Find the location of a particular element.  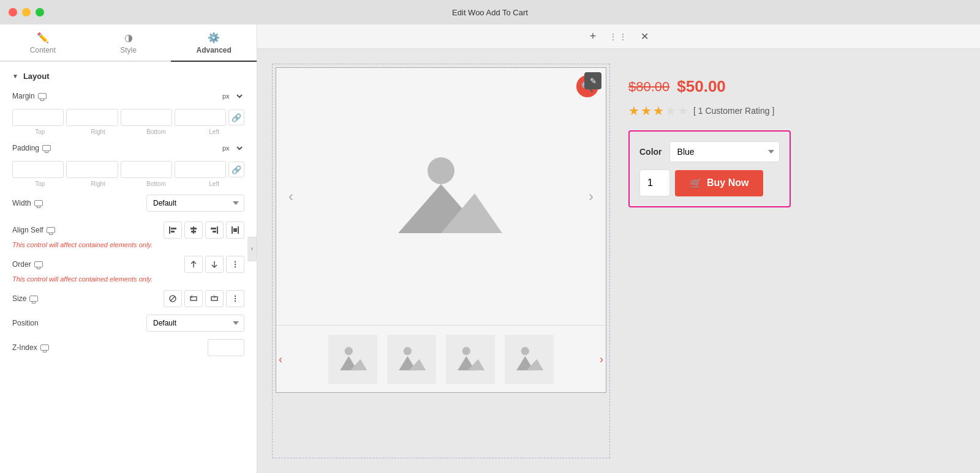

position-select: Default Relative Absolute Fixed is located at coordinates (195, 323).